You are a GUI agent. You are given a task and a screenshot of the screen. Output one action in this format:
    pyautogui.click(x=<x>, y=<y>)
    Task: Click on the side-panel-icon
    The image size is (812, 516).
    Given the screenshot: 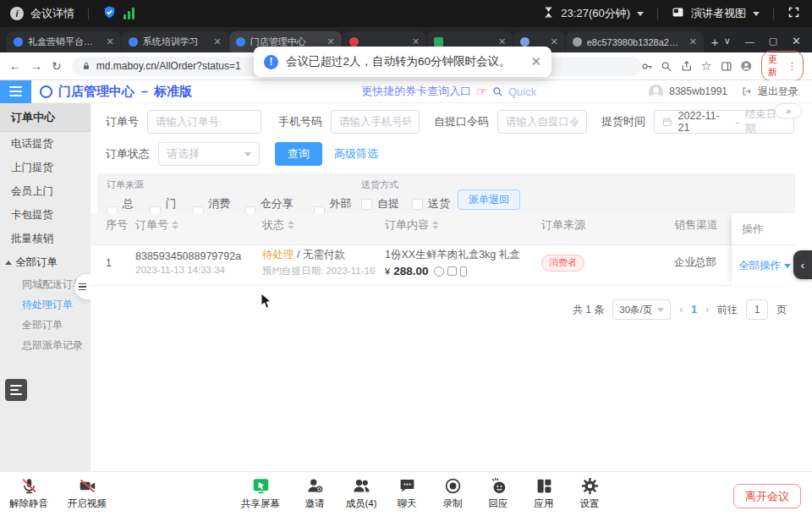 What is the action you would take?
    pyautogui.click(x=727, y=66)
    